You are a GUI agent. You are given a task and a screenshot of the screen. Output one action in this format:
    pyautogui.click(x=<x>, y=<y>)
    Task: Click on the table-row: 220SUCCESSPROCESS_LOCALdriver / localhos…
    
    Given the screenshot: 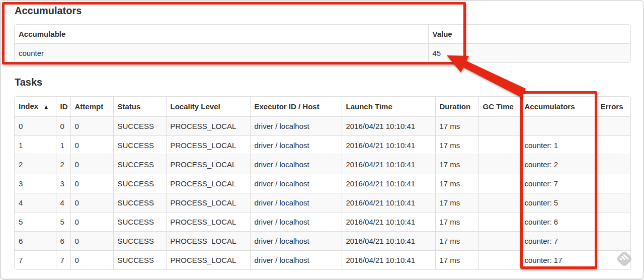 What is the action you would take?
    pyautogui.click(x=323, y=165)
    